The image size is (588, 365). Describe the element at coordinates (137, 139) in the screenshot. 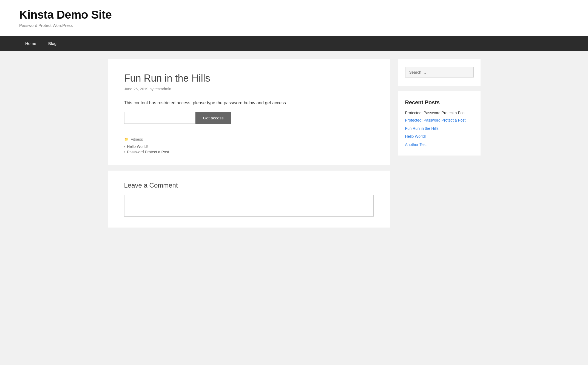

I see `category-fitness: Fitness` at that location.